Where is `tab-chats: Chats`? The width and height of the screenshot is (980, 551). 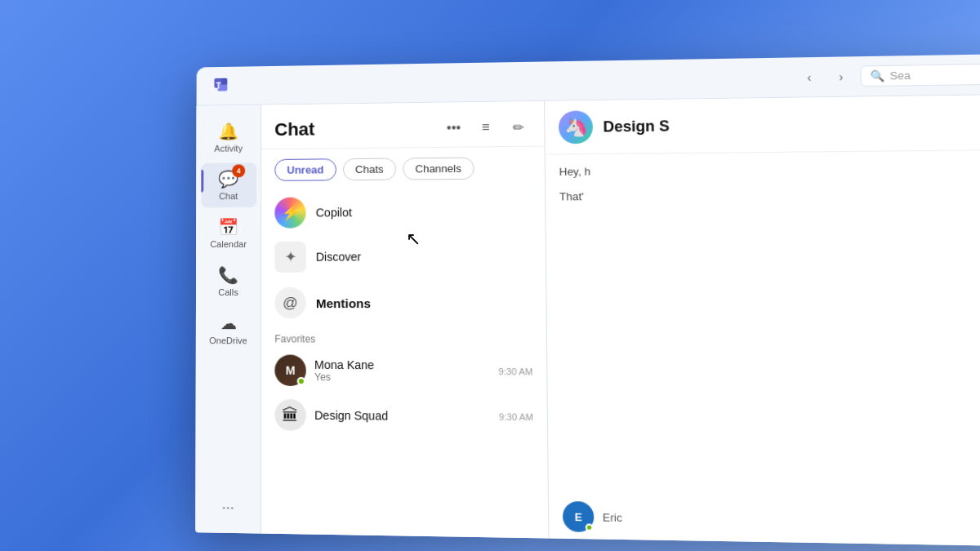 tab-chats: Chats is located at coordinates (369, 170).